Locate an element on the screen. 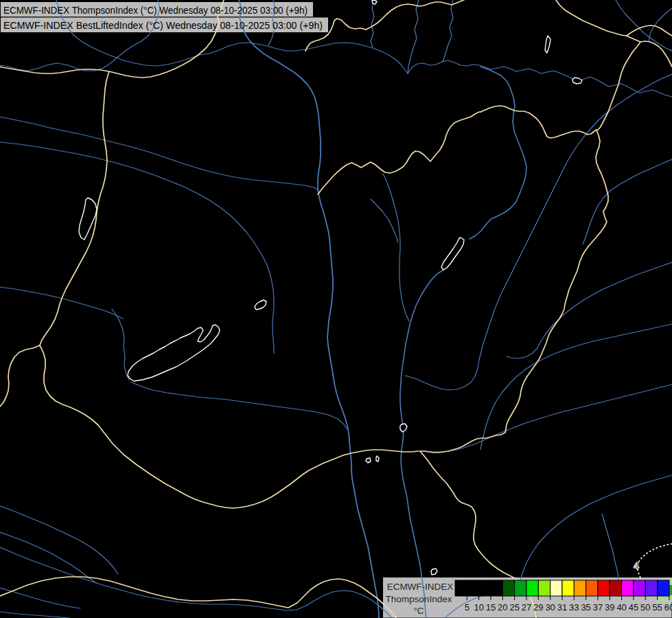 The image size is (672, 618). map-title-line1: ECMWF-INDEX ThompsonIndex (°C) Wednesday… is located at coordinates (155, 10).